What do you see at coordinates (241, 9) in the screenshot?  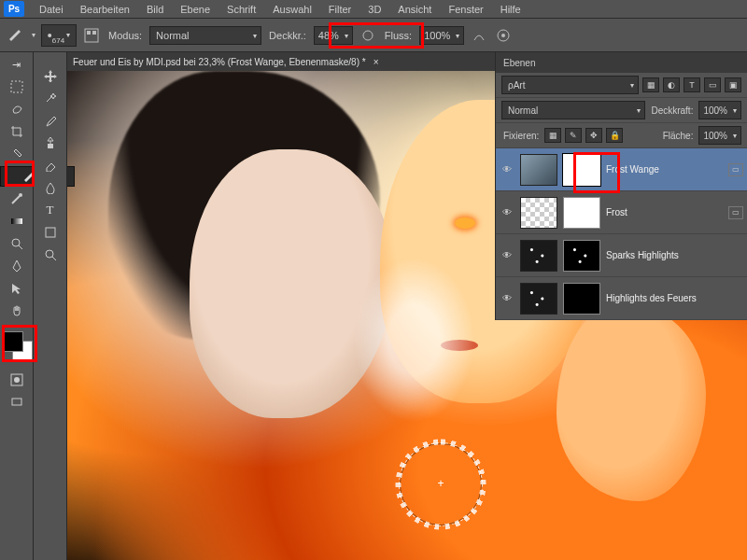 I see `menu-type: Schrift` at bounding box center [241, 9].